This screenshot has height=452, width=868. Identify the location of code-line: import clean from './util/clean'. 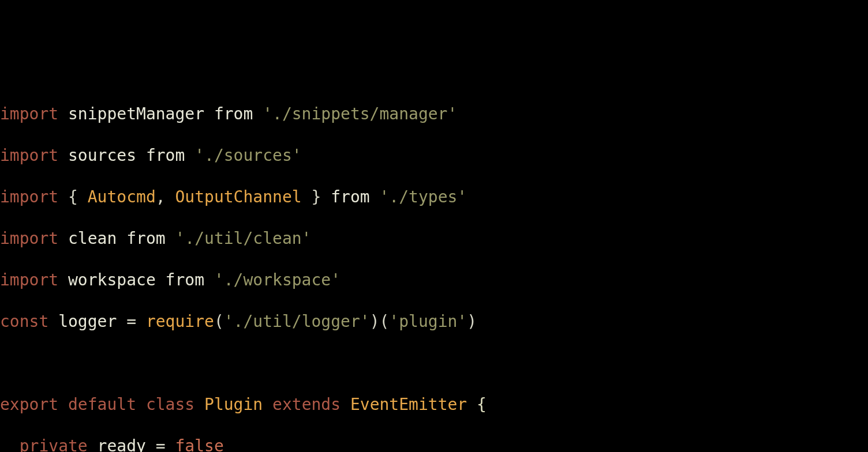
(434, 239).